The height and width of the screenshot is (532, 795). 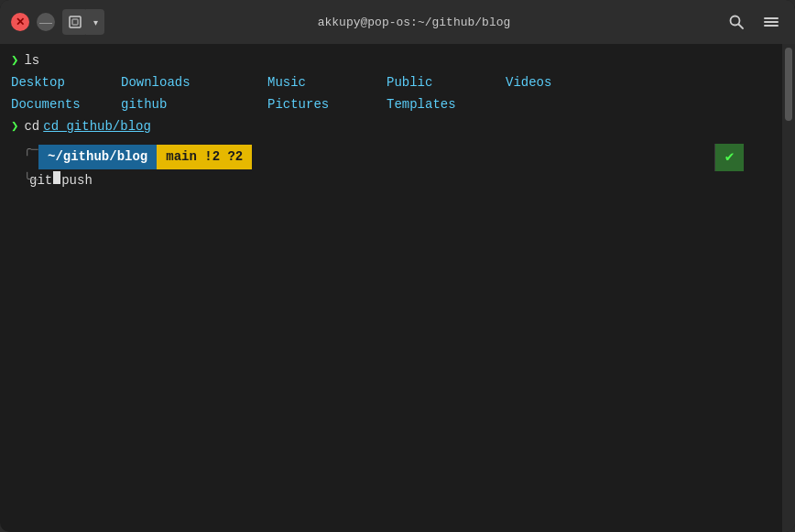 I want to click on prompt-bar-container: ╭─ ~/github/blog main !2 ?2 ✔, so click(x=391, y=157).